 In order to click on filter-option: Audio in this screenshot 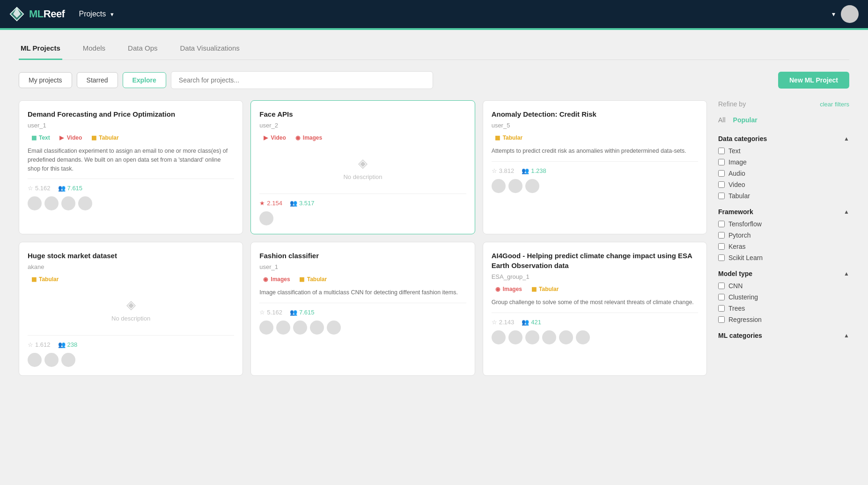, I will do `click(784, 173)`.